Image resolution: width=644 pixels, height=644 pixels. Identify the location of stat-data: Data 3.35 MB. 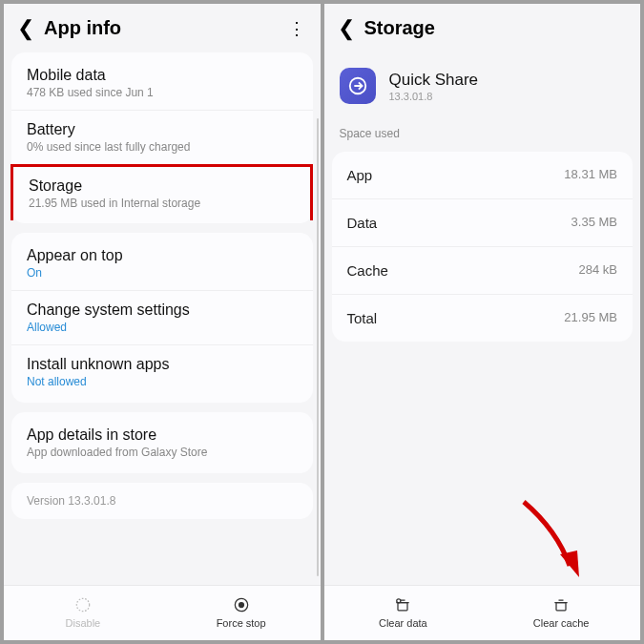
(483, 223).